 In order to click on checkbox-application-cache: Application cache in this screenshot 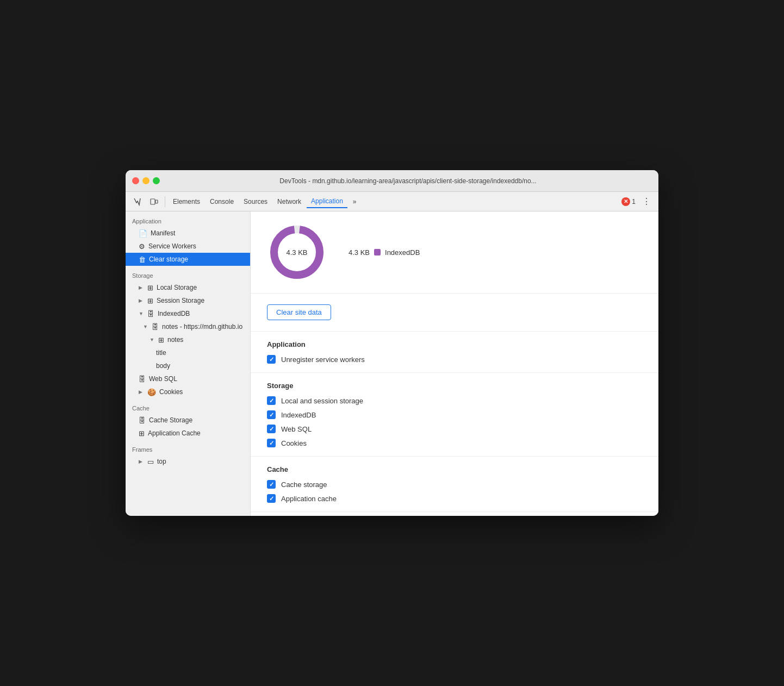, I will do `click(455, 498)`.